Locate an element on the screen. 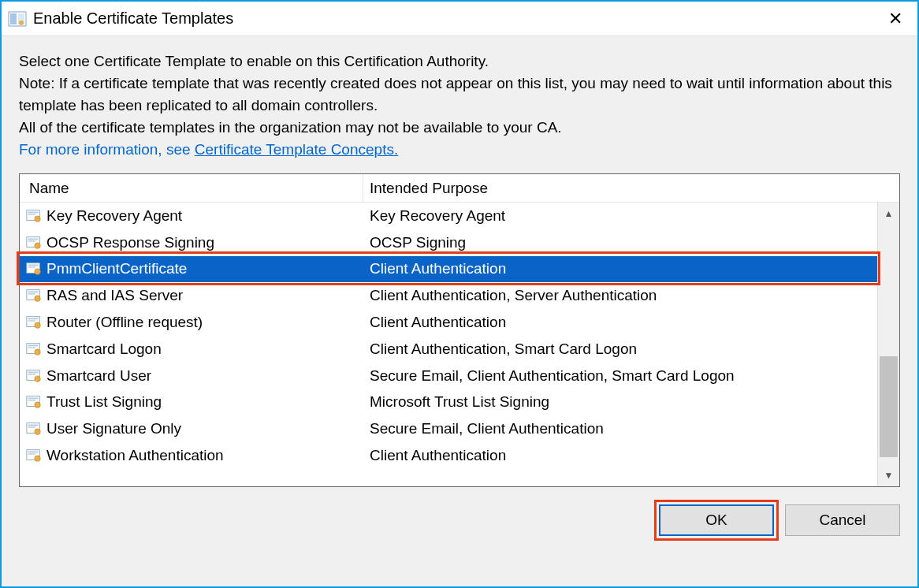 Image resolution: width=919 pixels, height=588 pixels. template-row: OCSP Response SigningOCSP Signing is located at coordinates (448, 243).